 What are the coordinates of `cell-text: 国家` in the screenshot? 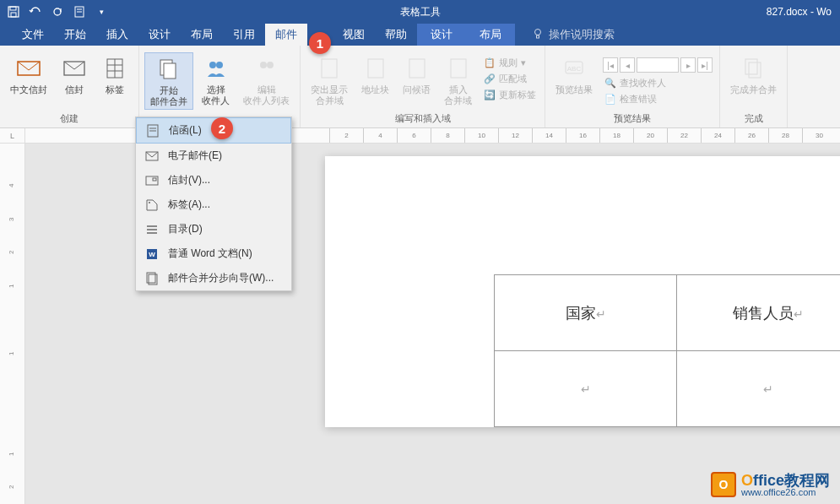 It's located at (581, 313).